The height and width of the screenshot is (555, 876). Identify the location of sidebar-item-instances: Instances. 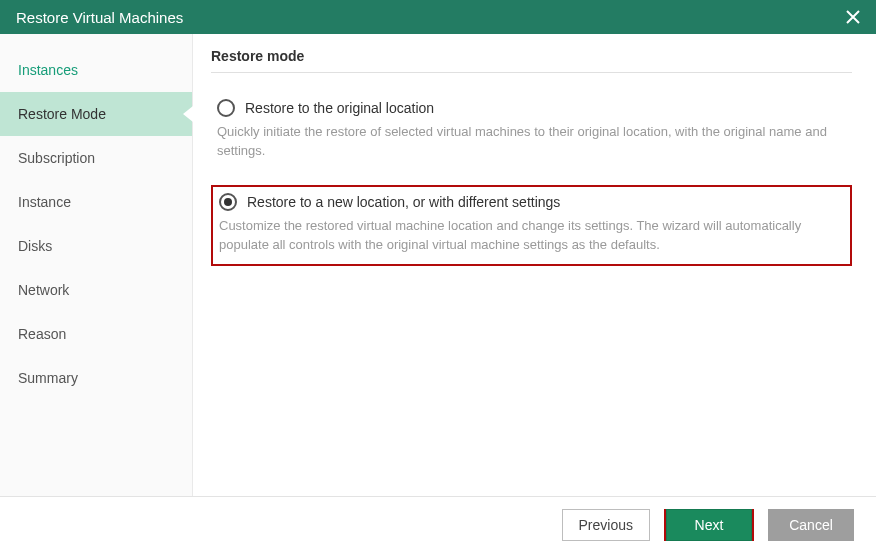
(96, 70).